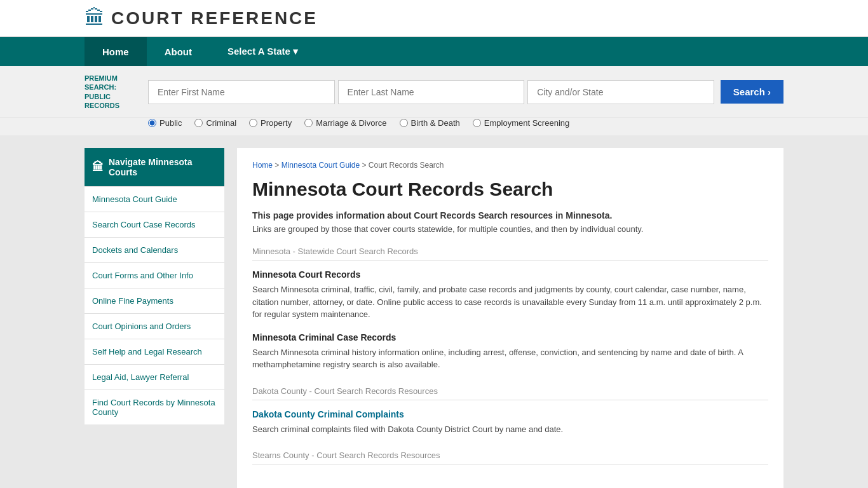 The height and width of the screenshot is (488, 868). I want to click on radio-marriage-divorce: Marriage & Divorce, so click(346, 123).